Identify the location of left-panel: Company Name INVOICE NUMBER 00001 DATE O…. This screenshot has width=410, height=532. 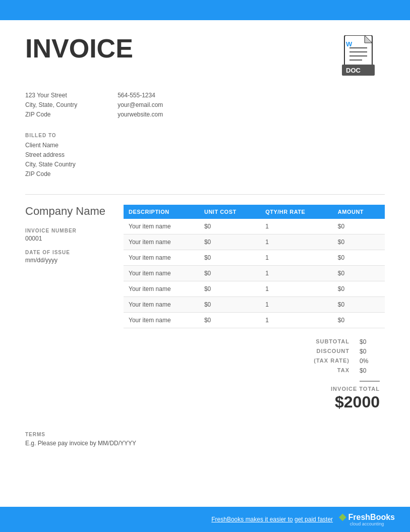
(70, 266).